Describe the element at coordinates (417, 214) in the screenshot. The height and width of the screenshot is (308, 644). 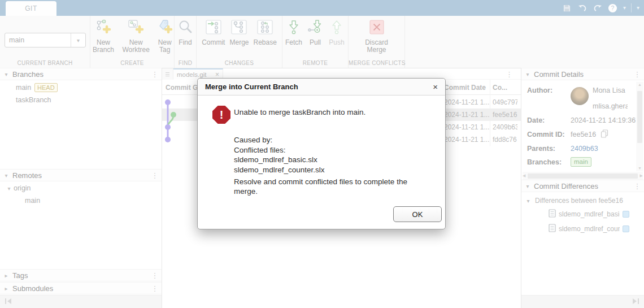
I see `ok-button: OK` at that location.